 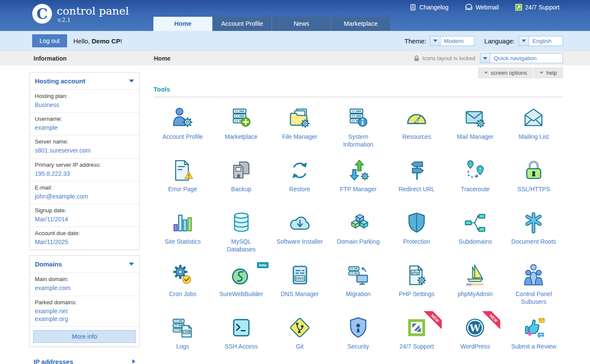 What do you see at coordinates (84, 311) in the screenshot?
I see `field-parked-domains: Parked domains:example.netexample.org` at bounding box center [84, 311].